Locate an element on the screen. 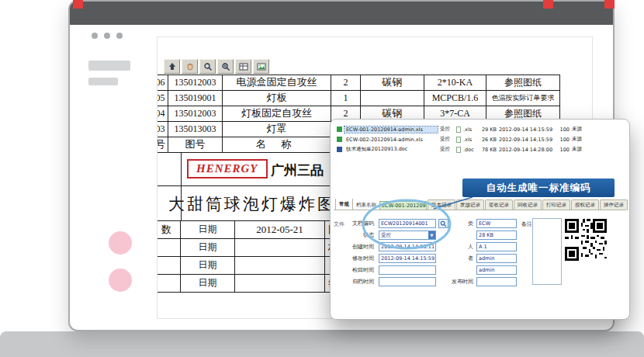 The image size is (644, 357). checkin-time-field is located at coordinates (407, 270).